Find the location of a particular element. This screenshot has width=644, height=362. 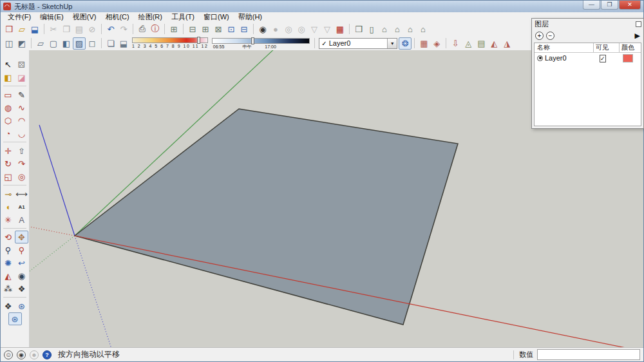

pie-tool-icon: ◔ is located at coordinates (8, 133).